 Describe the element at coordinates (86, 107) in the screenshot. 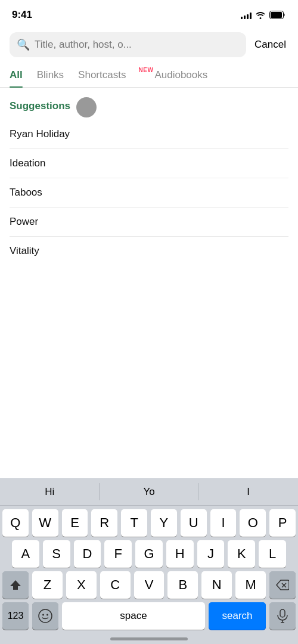

I see `decorative-circle` at that location.